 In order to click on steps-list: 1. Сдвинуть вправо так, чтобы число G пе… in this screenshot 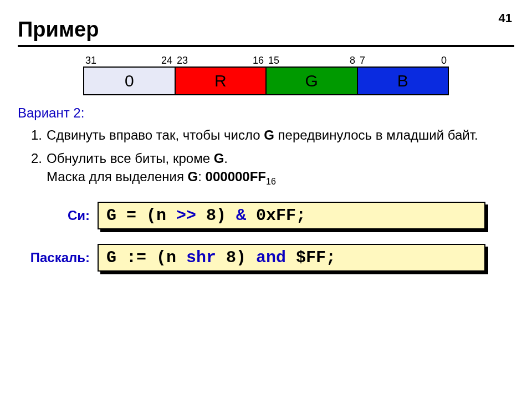, I will do `click(273, 157)`.